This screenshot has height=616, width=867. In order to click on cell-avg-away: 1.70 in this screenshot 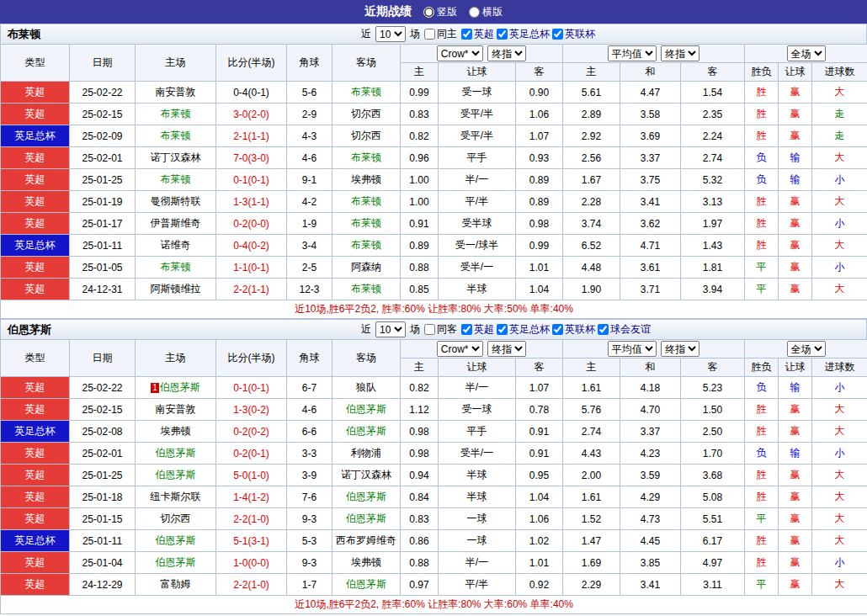, I will do `click(713, 454)`.